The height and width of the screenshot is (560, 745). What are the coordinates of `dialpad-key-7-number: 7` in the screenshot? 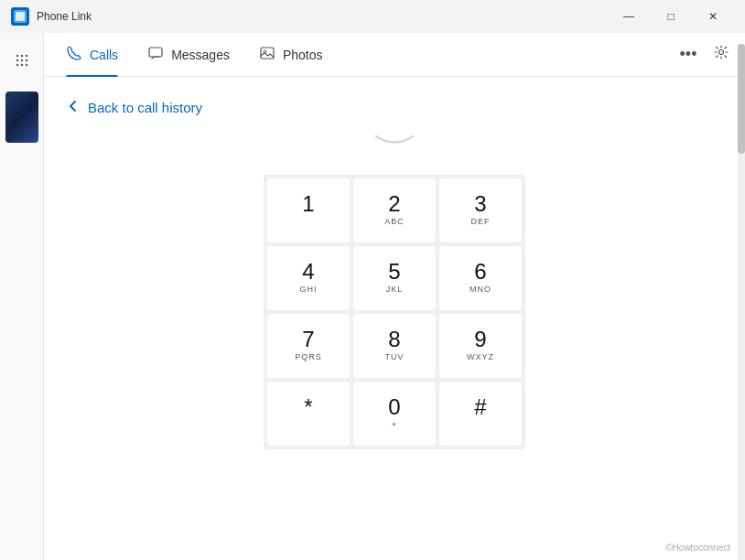 It's located at (308, 339).